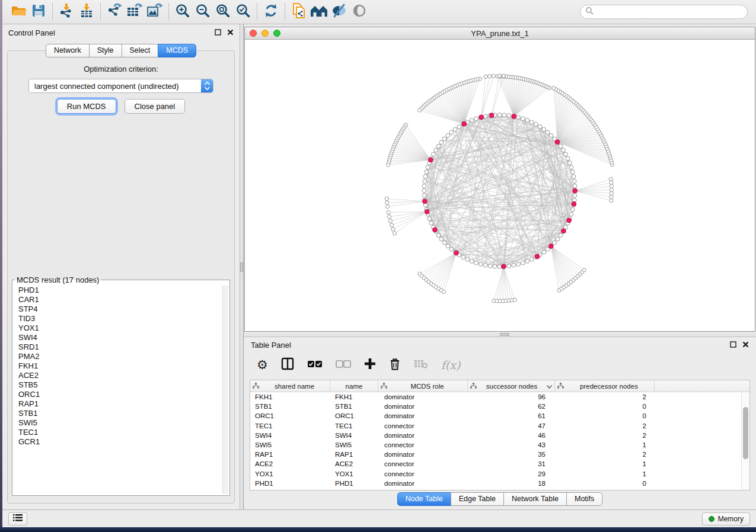 Image resolution: width=756 pixels, height=532 pixels. Describe the element at coordinates (585, 499) in the screenshot. I see `tab-motifs: Motifs` at that location.